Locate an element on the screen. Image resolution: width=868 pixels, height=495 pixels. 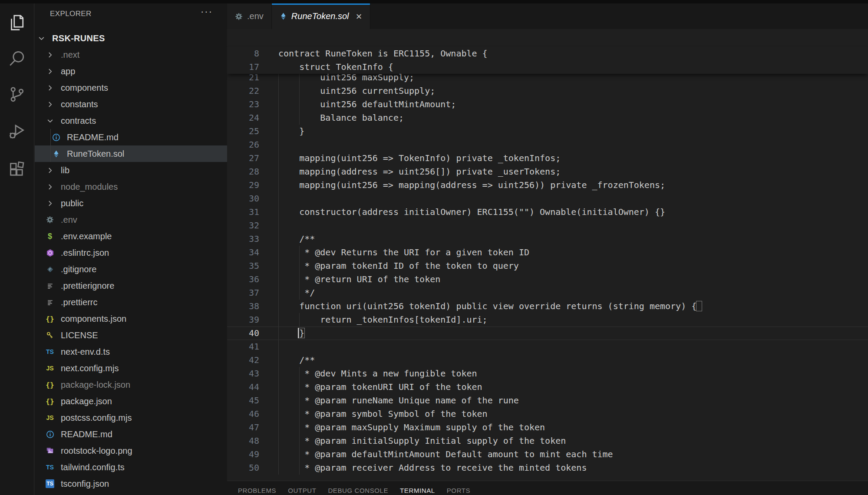
tab--env: .env is located at coordinates (249, 16).